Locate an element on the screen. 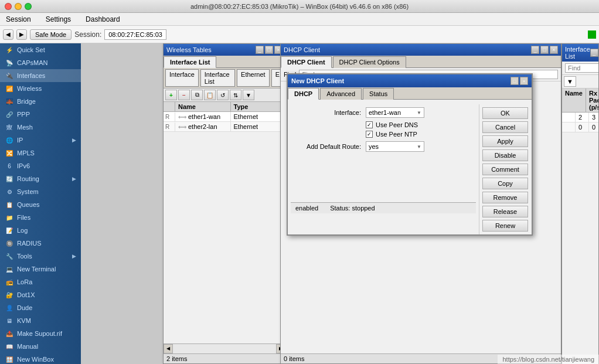 Image resolution: width=599 pixels, height=364 pixels. wireless-tables-minimize: _ is located at coordinates (260, 50).